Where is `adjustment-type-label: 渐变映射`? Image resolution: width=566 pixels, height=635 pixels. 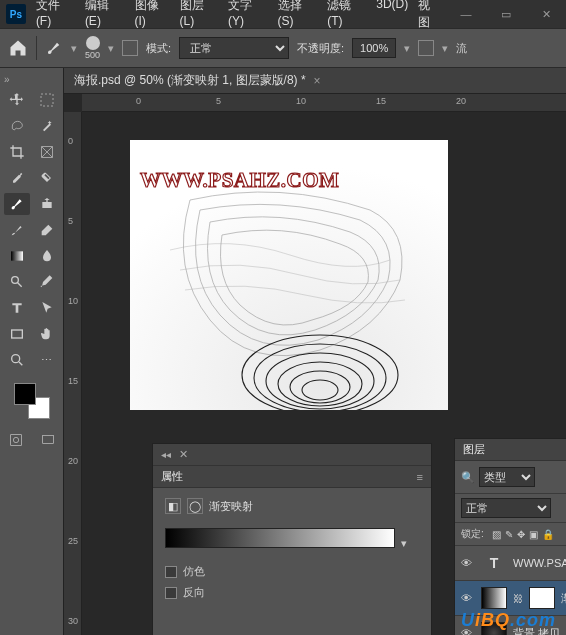
adjustment-type-label: 渐变映射 is located at coordinates (231, 506).